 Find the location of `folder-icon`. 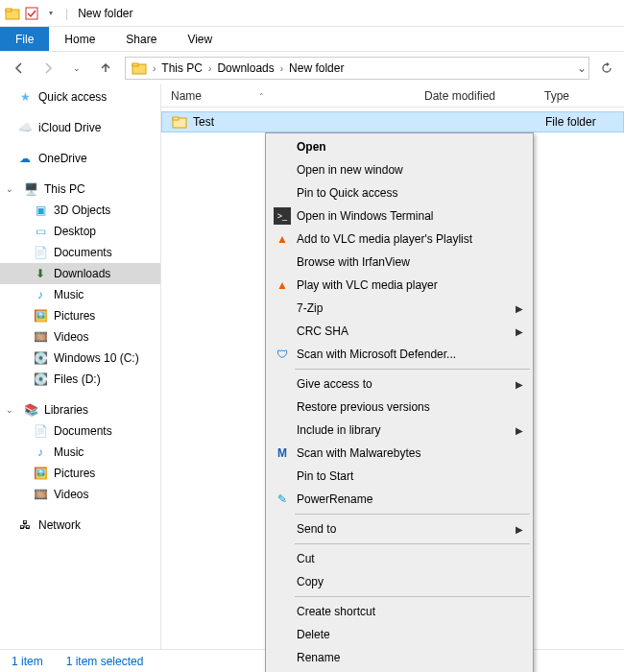

folder-icon is located at coordinates (180, 122).